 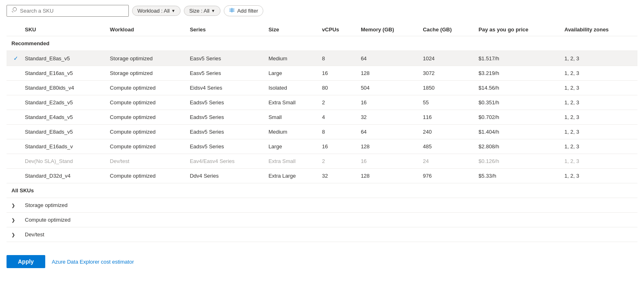 I want to click on table-row: Standard_E16as_v5Storage optimizedEasv5 …, so click(x=322, y=73).